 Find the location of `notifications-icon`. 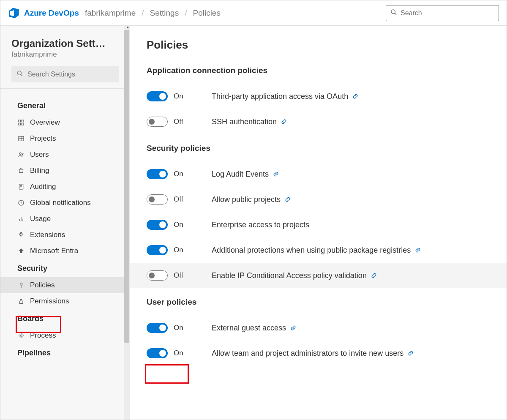

notifications-icon is located at coordinates (21, 203).